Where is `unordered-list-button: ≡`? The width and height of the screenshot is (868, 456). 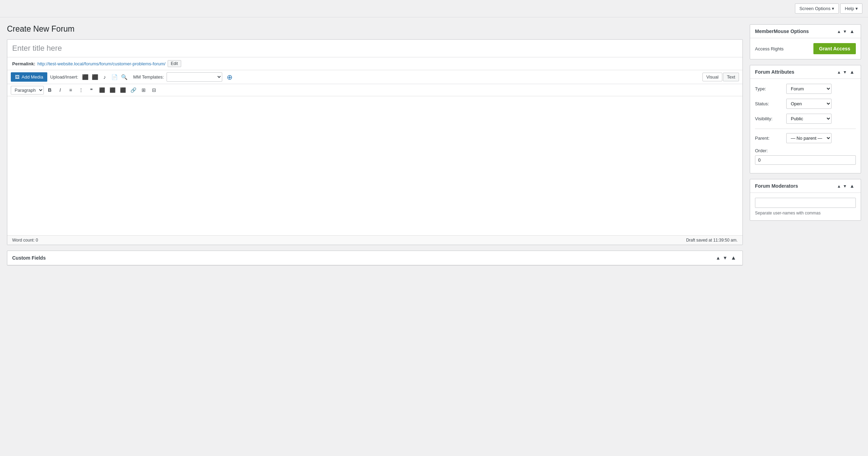 unordered-list-button: ≡ is located at coordinates (71, 90).